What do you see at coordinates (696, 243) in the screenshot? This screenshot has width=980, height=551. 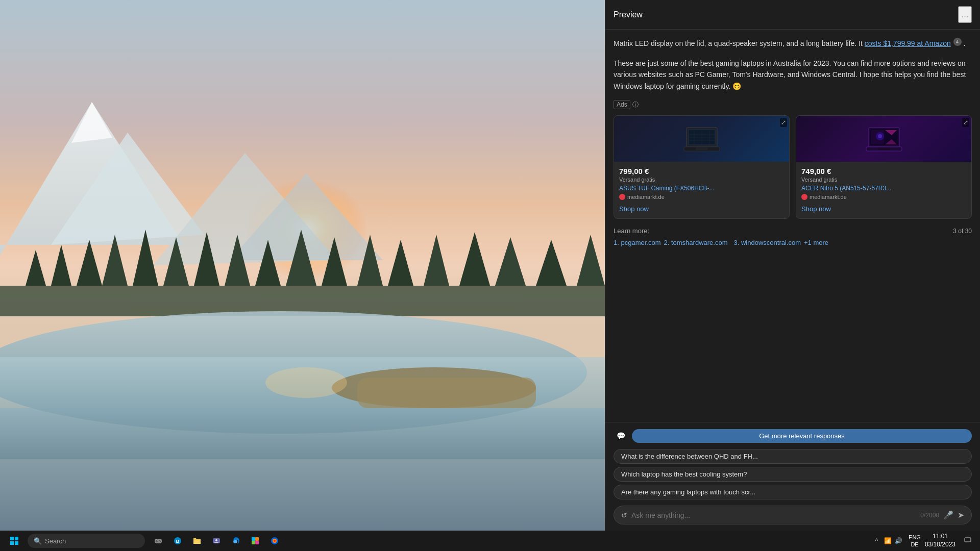 I see `learn-link-2: 2. tomshardware.com` at bounding box center [696, 243].